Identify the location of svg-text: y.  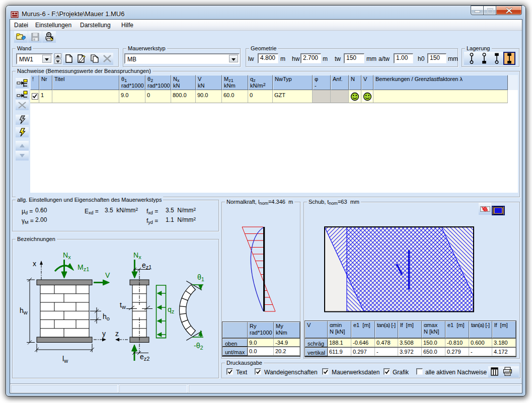
(104, 334).